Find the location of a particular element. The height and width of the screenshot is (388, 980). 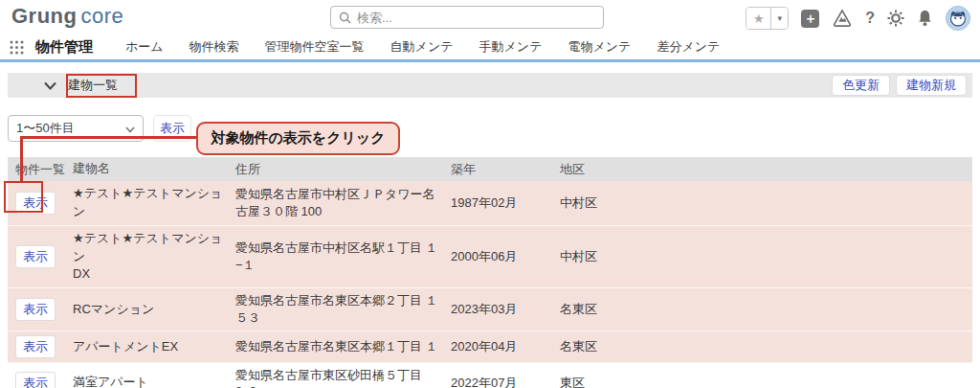

header-year-built: 築年 is located at coordinates (498, 170).